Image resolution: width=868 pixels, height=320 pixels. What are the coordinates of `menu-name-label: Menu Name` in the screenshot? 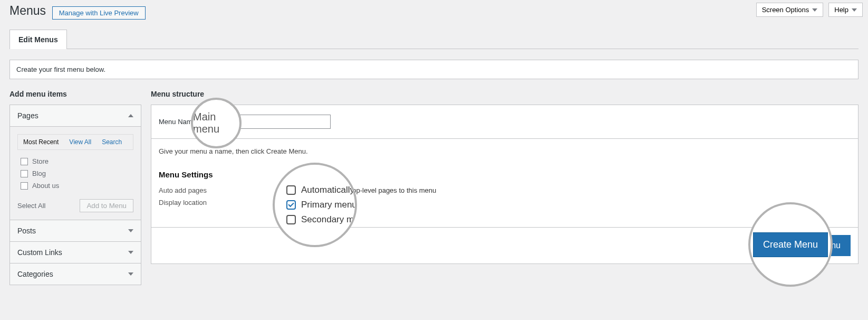 It's located at (177, 121).